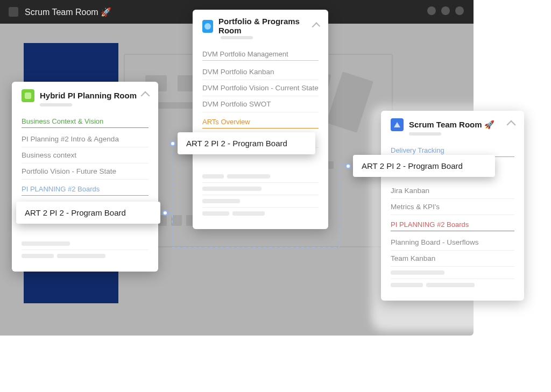 This screenshot has width=551, height=392. What do you see at coordinates (85, 176) in the screenshot?
I see `card-hybrid: Hybrid PI Planning Room Business Context…` at bounding box center [85, 176].